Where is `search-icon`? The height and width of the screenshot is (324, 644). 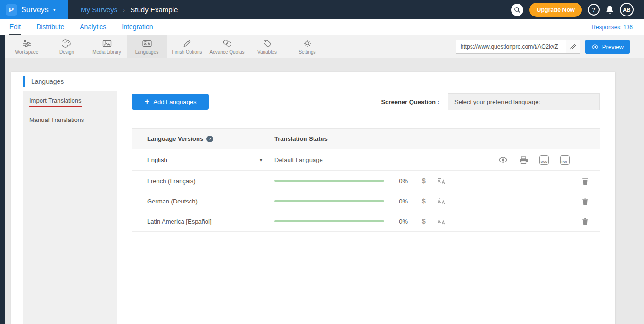 search-icon is located at coordinates (517, 10).